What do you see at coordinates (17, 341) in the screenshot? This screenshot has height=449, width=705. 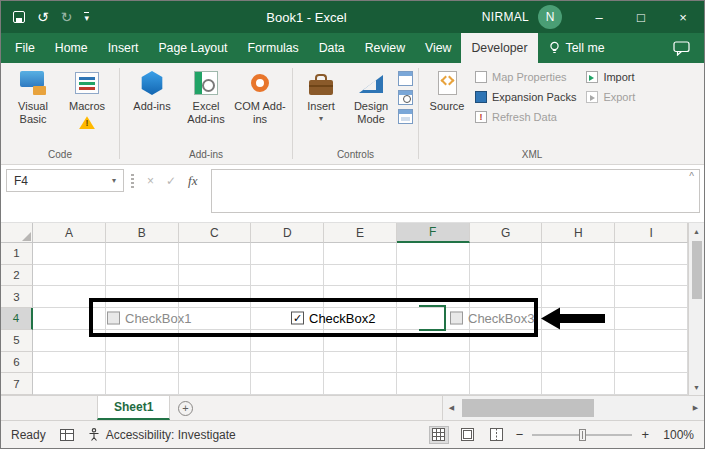 I see `row-header-5: 5` at bounding box center [17, 341].